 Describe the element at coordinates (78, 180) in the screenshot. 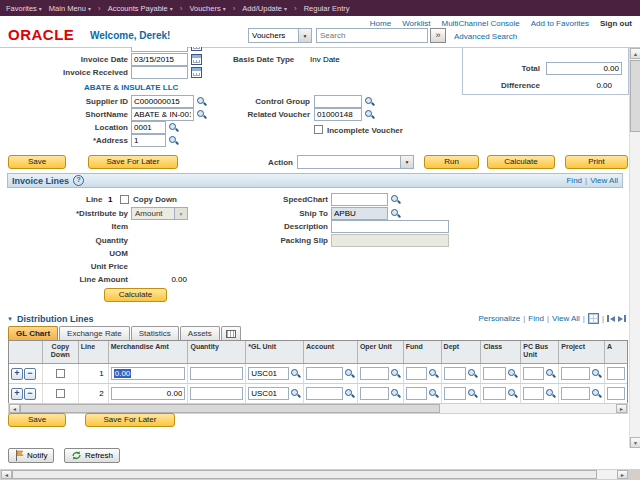

I see `help-icon: ?` at that location.